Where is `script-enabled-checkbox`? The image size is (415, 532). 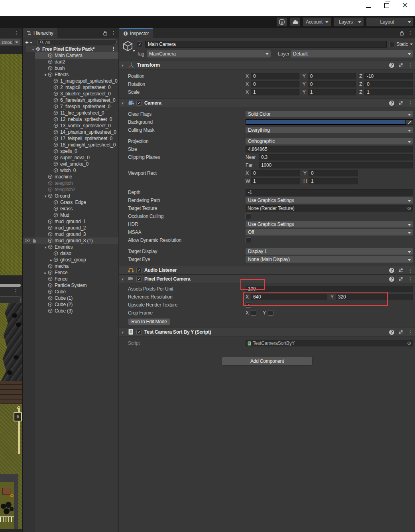
script-enabled-checkbox is located at coordinates (139, 332).